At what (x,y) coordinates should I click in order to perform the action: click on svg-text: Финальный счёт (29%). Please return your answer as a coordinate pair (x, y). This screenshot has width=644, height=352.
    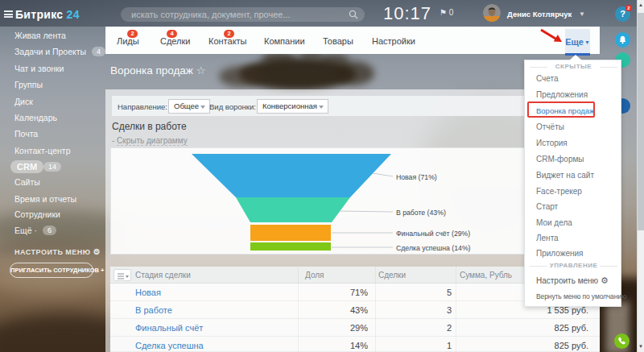
    Looking at the image, I should click on (433, 234).